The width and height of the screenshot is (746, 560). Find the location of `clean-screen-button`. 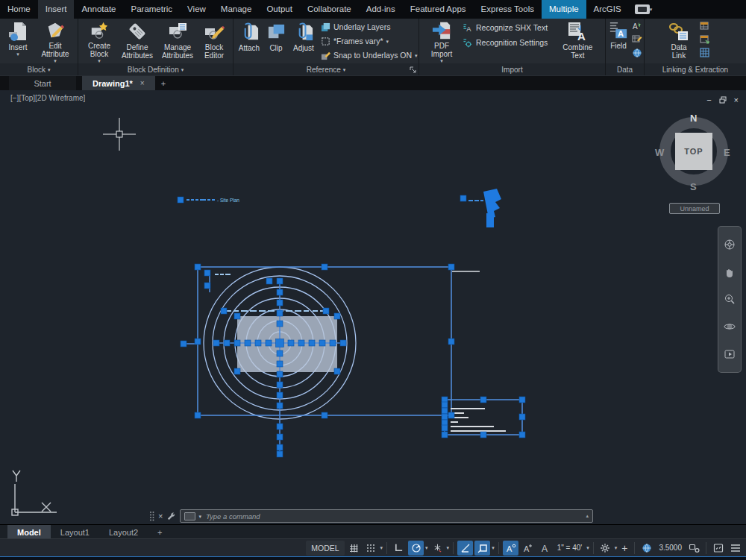

clean-screen-button is located at coordinates (718, 548).